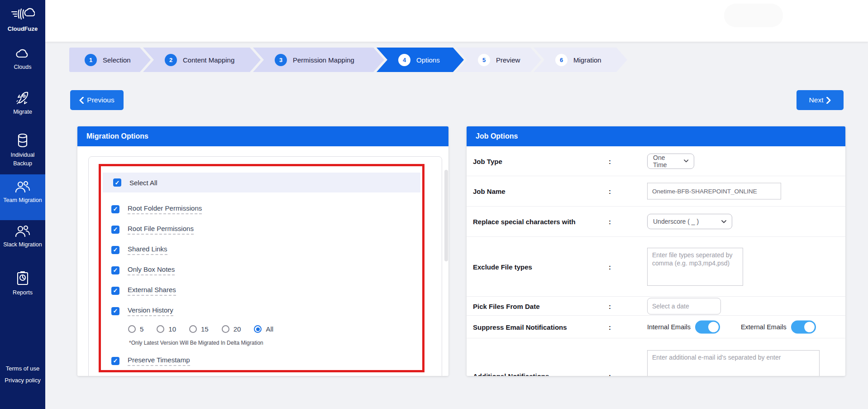  I want to click on migration-options-title: Migration Options, so click(263, 136).